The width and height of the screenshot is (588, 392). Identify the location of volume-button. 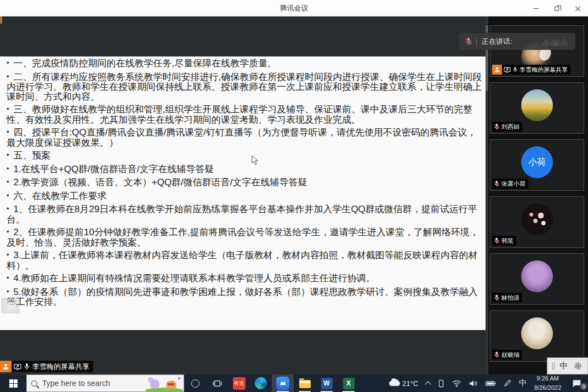
(473, 383).